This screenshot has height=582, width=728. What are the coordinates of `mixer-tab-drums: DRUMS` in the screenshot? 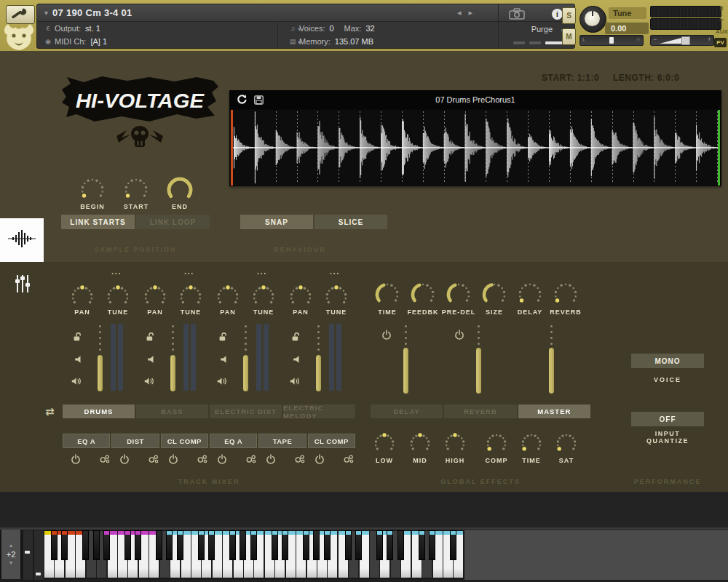 It's located at (99, 412).